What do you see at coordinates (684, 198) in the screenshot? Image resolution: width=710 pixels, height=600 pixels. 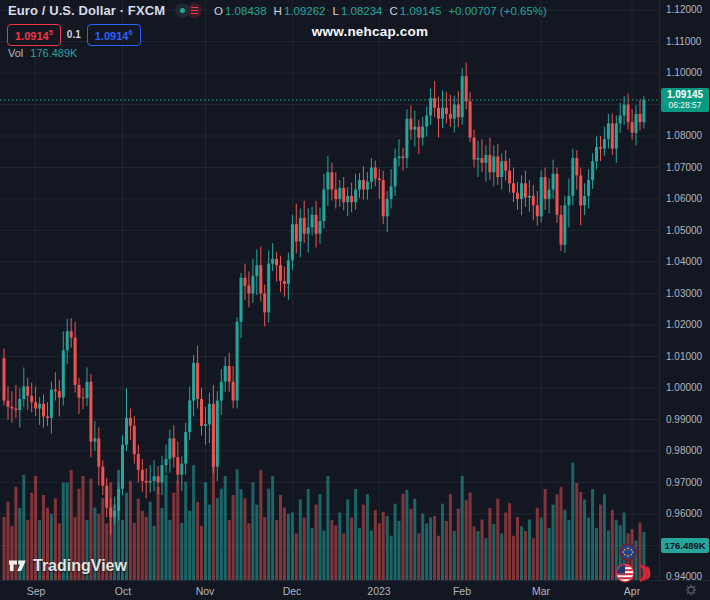 I see `price-axis-label: 1.06000` at bounding box center [684, 198].